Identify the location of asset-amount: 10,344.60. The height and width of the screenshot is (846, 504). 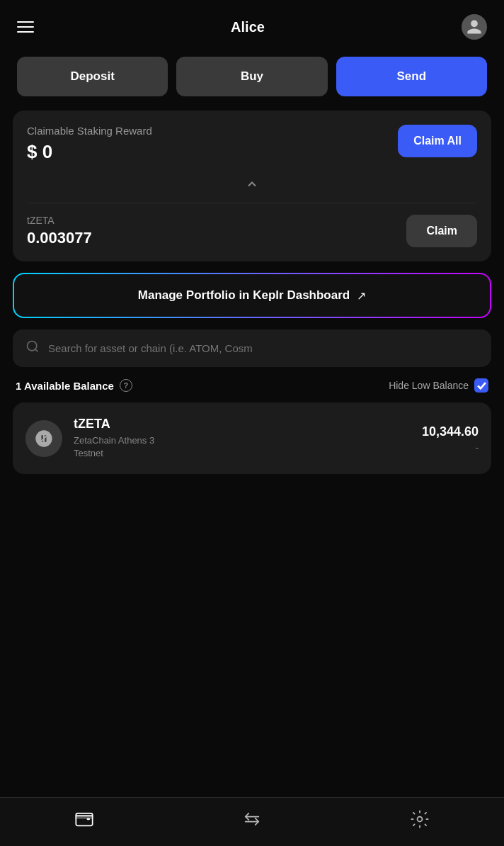
(450, 432).